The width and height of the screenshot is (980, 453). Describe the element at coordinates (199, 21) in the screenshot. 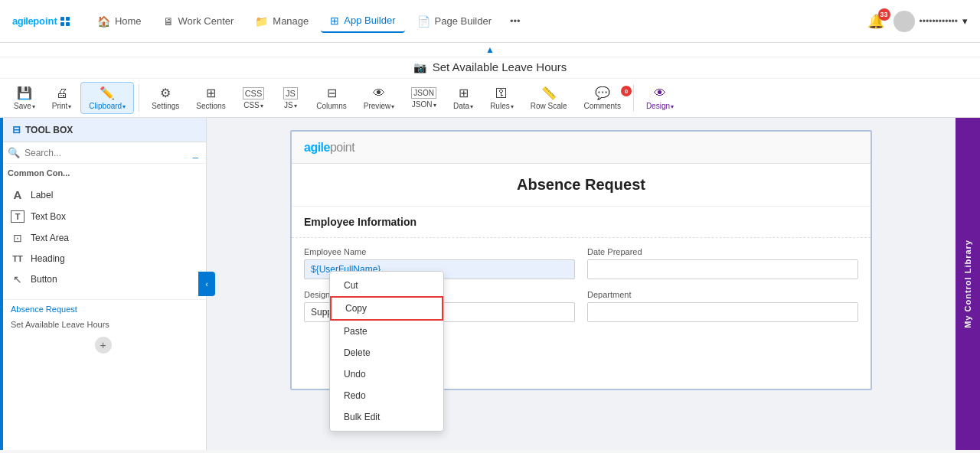

I see `nav-workcenter: 🖥 Work Center` at that location.